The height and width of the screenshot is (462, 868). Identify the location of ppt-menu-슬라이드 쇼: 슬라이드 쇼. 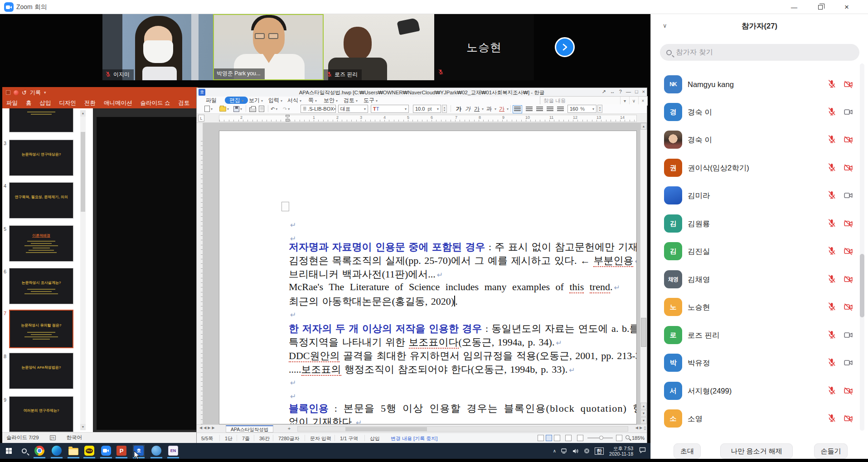
(155, 103).